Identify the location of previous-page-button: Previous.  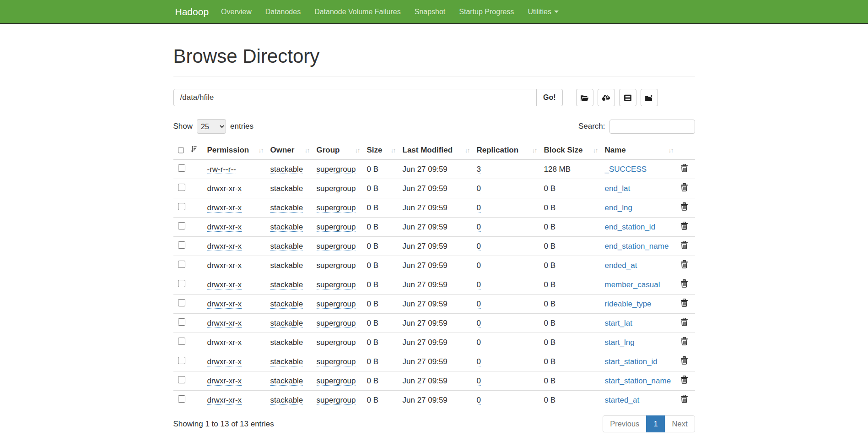
(625, 424).